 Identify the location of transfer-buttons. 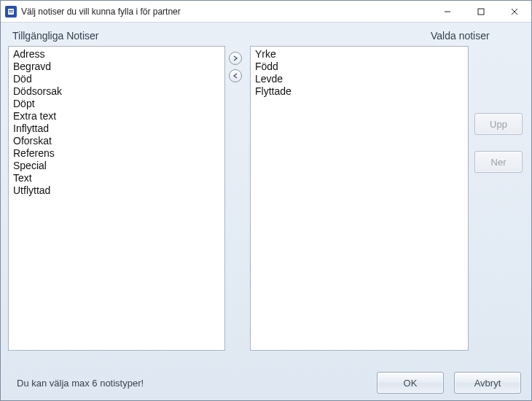
(235, 67).